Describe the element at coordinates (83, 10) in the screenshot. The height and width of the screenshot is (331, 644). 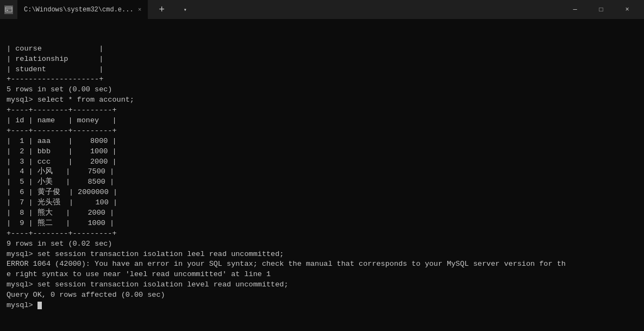
I see `active-tab: C:\Windows\system32\cmd.e... ×` at that location.